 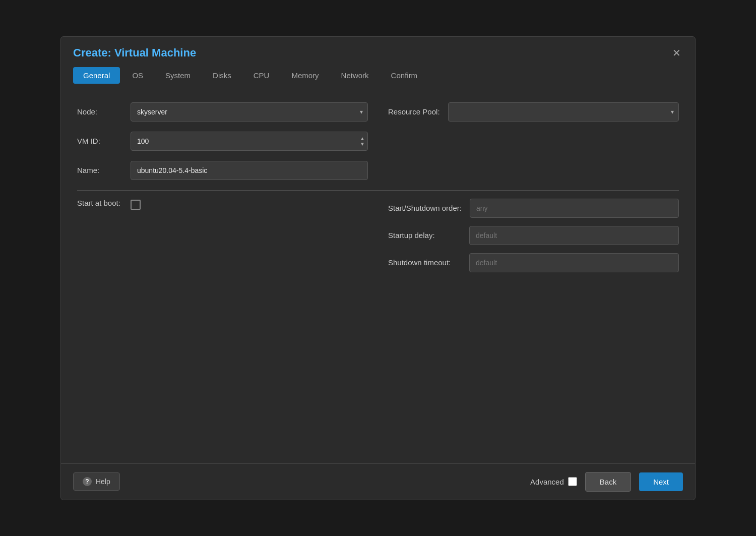 I want to click on tab-network: Network, so click(x=355, y=76).